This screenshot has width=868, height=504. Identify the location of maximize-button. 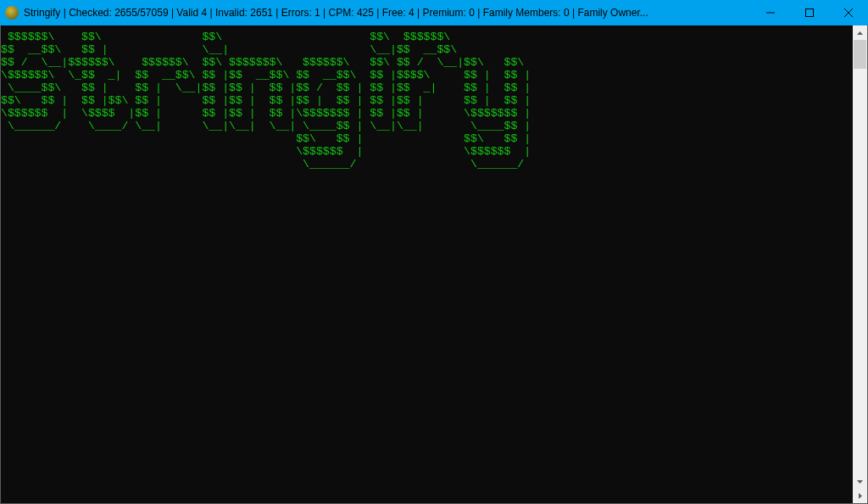
(810, 13).